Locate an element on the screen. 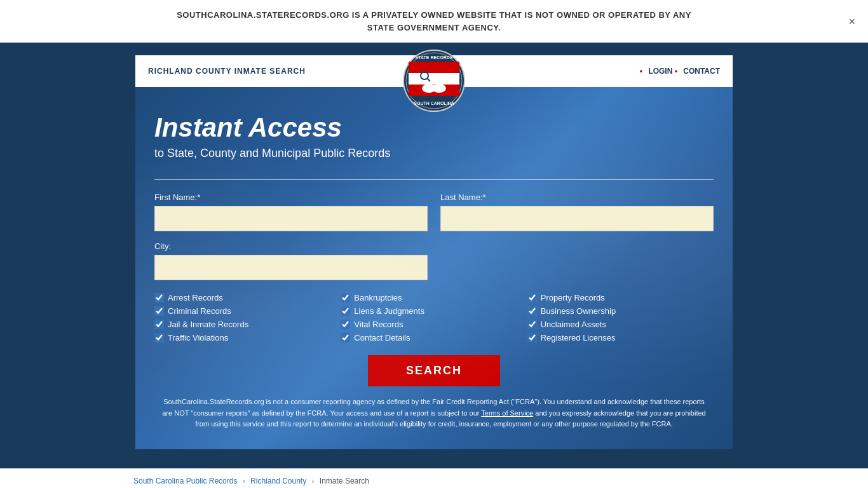  unclaimed-assets-label: Unclaimed Assets is located at coordinates (573, 324).